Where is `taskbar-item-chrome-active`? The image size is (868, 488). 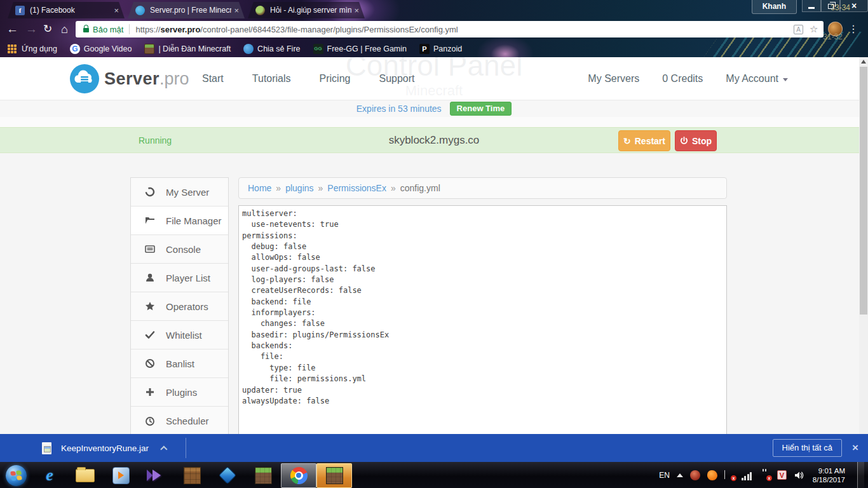 taskbar-item-chrome-active is located at coordinates (299, 475).